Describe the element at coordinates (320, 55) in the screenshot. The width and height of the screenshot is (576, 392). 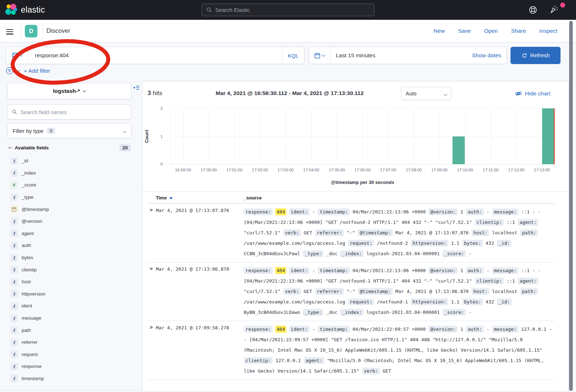
I see `date-quick-menu-button` at that location.